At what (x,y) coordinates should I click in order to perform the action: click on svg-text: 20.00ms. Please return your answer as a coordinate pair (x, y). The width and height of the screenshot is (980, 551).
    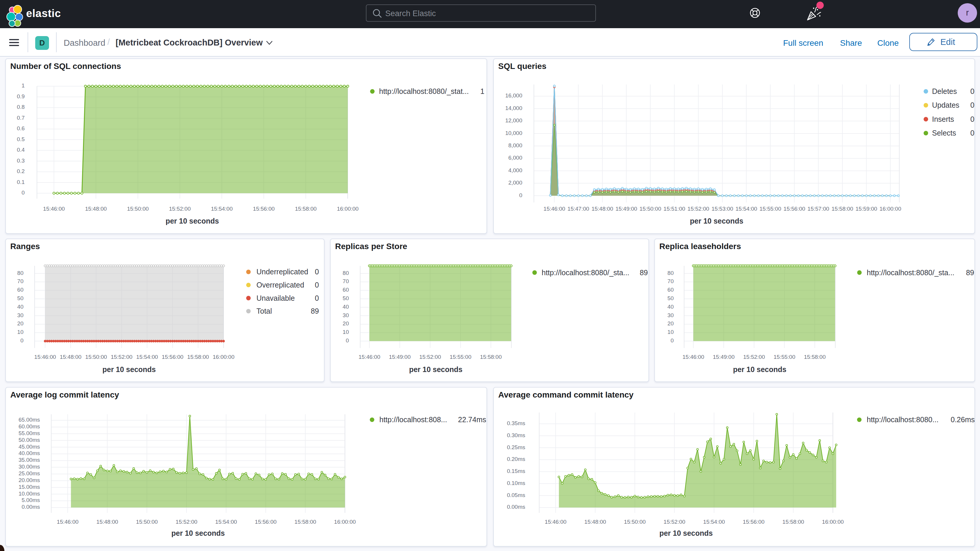
    Looking at the image, I should click on (29, 480).